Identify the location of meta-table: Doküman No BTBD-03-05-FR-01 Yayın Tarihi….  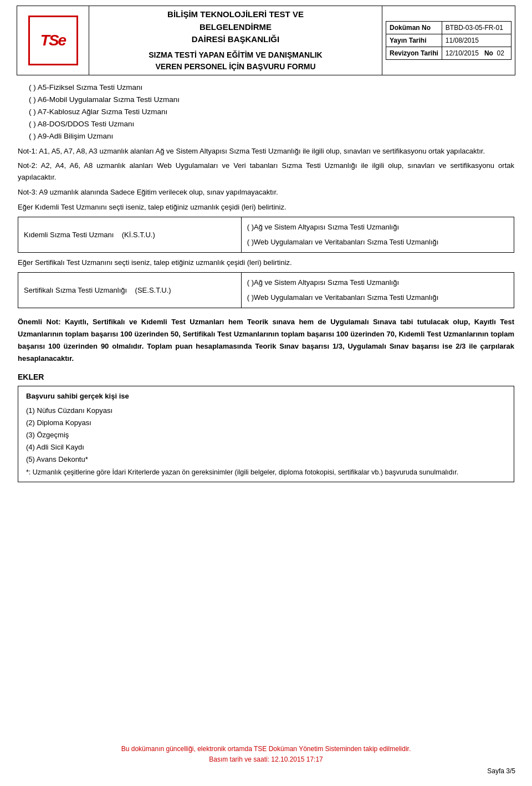
(449, 40).